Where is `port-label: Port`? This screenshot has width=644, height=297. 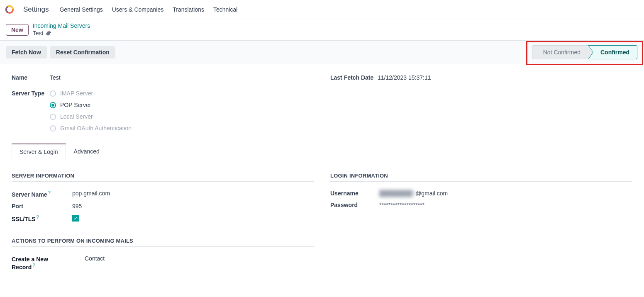
port-label: Port is located at coordinates (34, 206).